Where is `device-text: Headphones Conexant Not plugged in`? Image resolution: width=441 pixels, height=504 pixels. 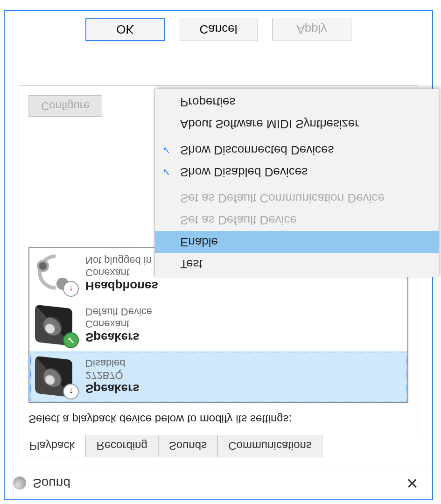
device-text: Headphones Conexant Not plugged in is located at coordinates (122, 274).